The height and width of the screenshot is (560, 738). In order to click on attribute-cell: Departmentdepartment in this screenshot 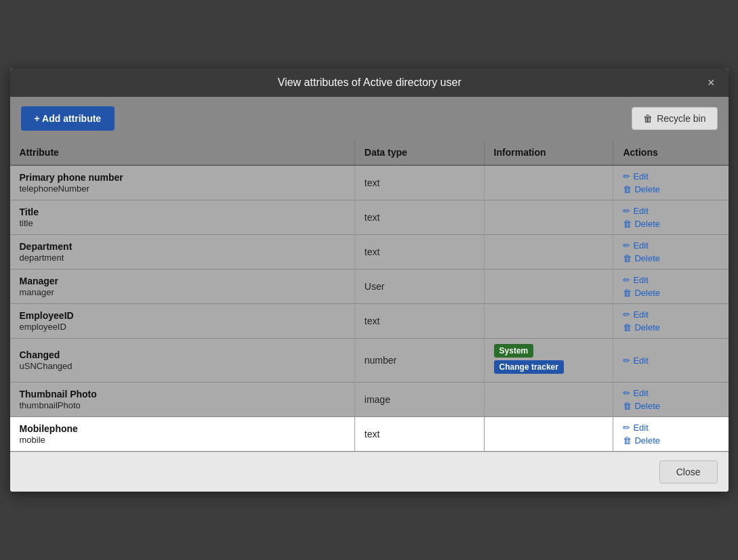, I will do `click(183, 252)`.